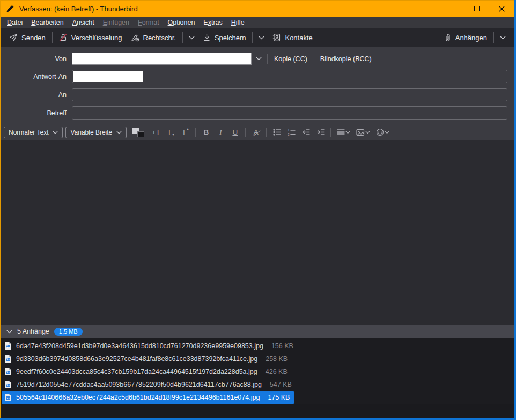  I want to click on menu-hilfe: Hilfe, so click(238, 23).